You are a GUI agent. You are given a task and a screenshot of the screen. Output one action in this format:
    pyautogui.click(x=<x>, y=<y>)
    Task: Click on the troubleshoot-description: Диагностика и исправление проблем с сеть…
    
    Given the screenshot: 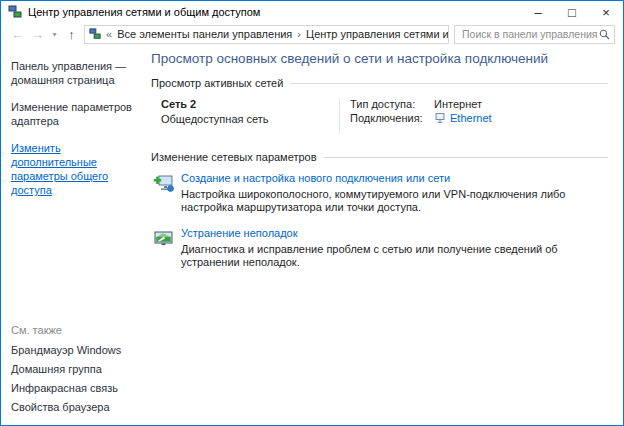 What is the action you would take?
    pyautogui.click(x=394, y=256)
    